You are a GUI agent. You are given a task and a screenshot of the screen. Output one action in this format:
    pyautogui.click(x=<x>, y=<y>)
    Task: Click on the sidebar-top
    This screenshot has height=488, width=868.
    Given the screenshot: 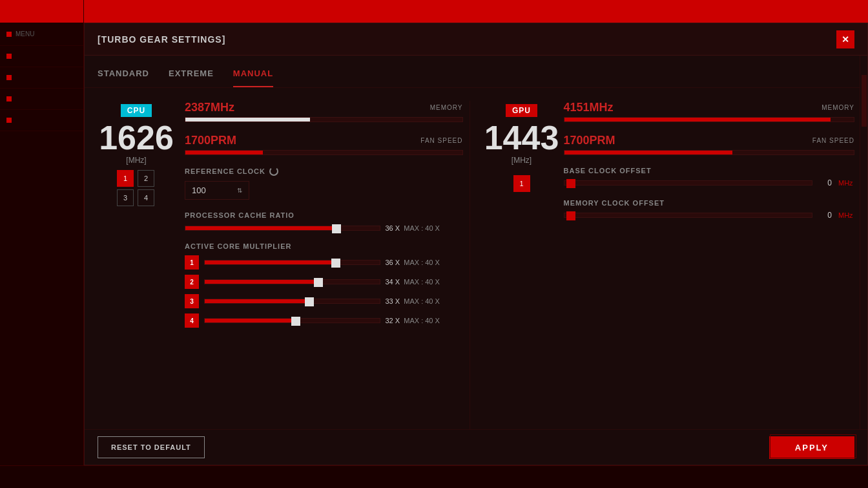 What is the action you would take?
    pyautogui.click(x=41, y=12)
    